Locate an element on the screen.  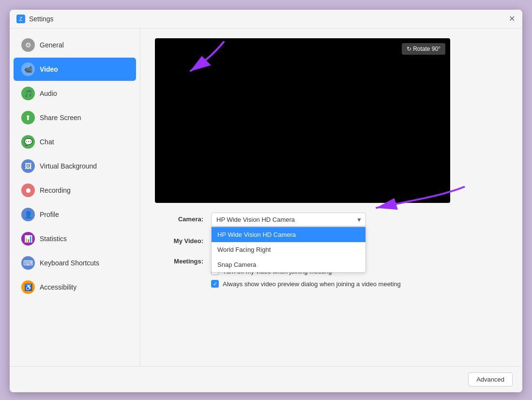
sidebar-item-share-screen: ⬆Share Screen is located at coordinates (75, 118).